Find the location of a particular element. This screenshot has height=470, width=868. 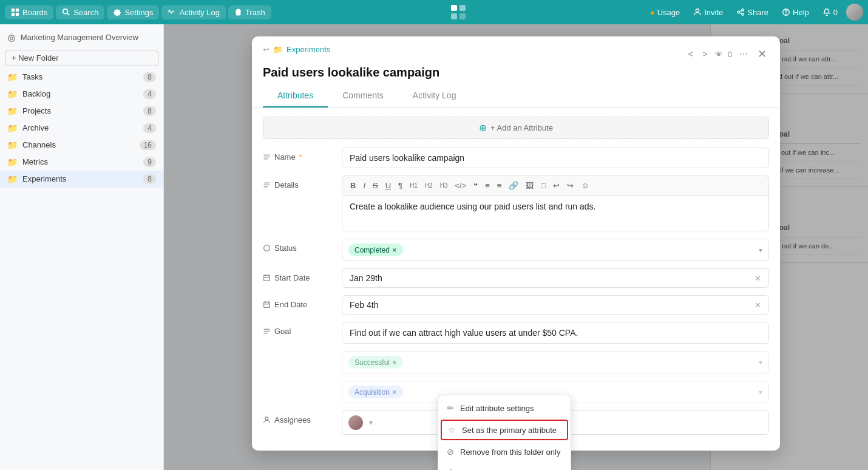

sidebar-item-backlog: 📁 Backlog 4 is located at coordinates (81, 94).